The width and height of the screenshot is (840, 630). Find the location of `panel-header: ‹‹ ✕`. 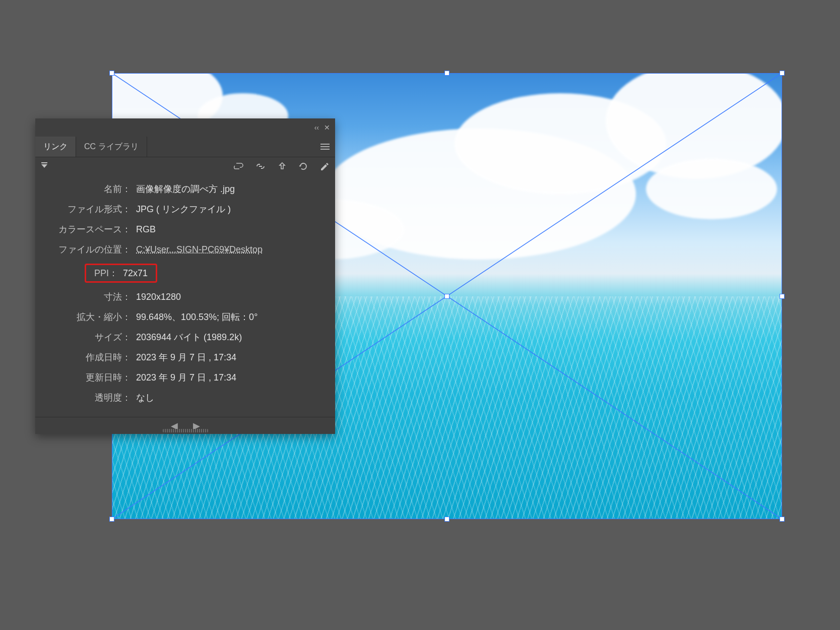

panel-header: ‹‹ ✕ is located at coordinates (185, 128).